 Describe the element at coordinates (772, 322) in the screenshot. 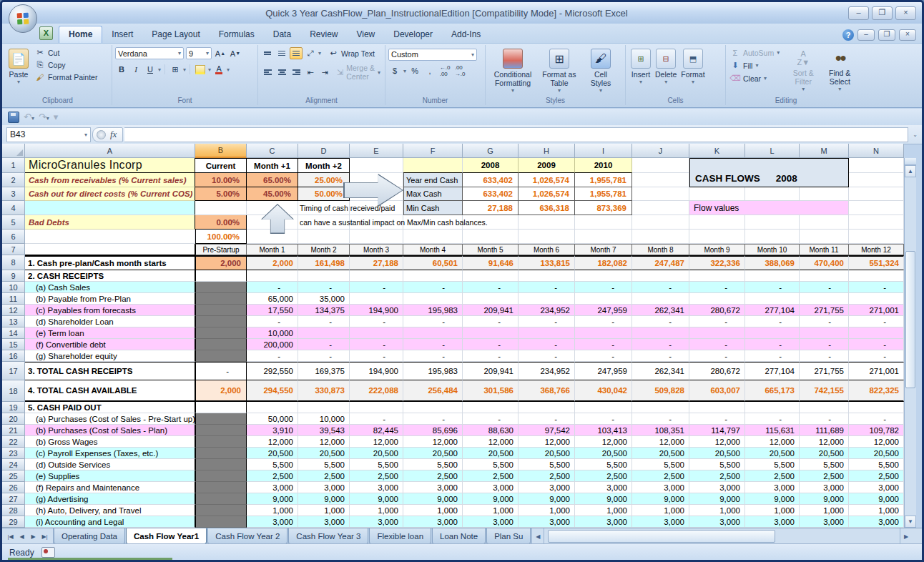

I see `cell-L13: -` at that location.